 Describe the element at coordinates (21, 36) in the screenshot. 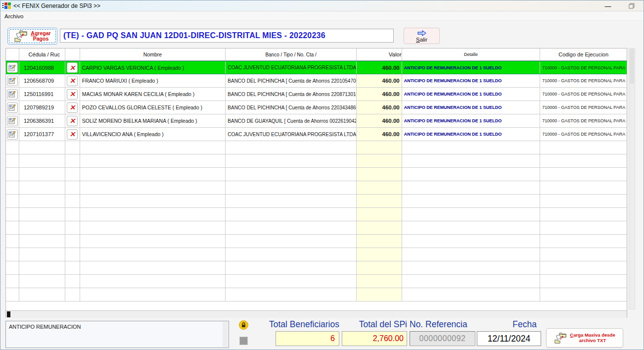

I see `add-payments-folder-icon` at that location.